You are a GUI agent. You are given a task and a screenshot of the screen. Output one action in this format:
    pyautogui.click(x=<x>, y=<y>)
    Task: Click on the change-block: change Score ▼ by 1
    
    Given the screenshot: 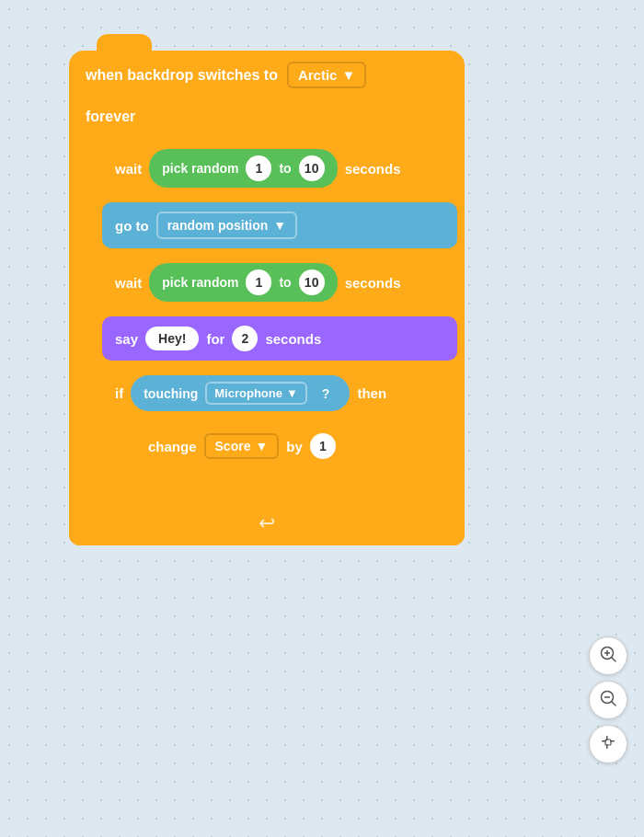 What is the action you would take?
    pyautogui.click(x=293, y=446)
    